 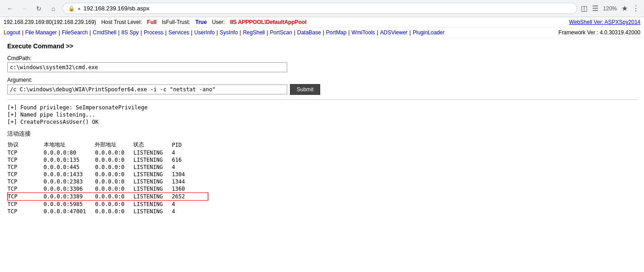 What do you see at coordinates (108, 174) in the screenshot?
I see `table-row: TCP0.0.0.0:14330.0.0.0:0LISTENING1304` at bounding box center [108, 174].